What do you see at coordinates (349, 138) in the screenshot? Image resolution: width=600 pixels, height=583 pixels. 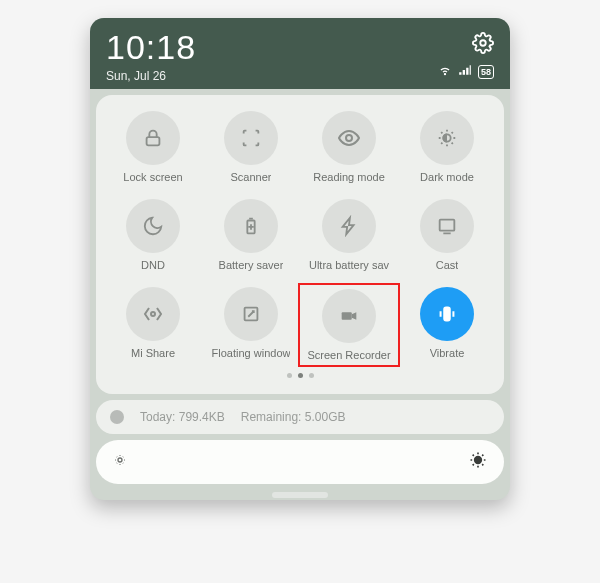 I see `eye-icon` at bounding box center [349, 138].